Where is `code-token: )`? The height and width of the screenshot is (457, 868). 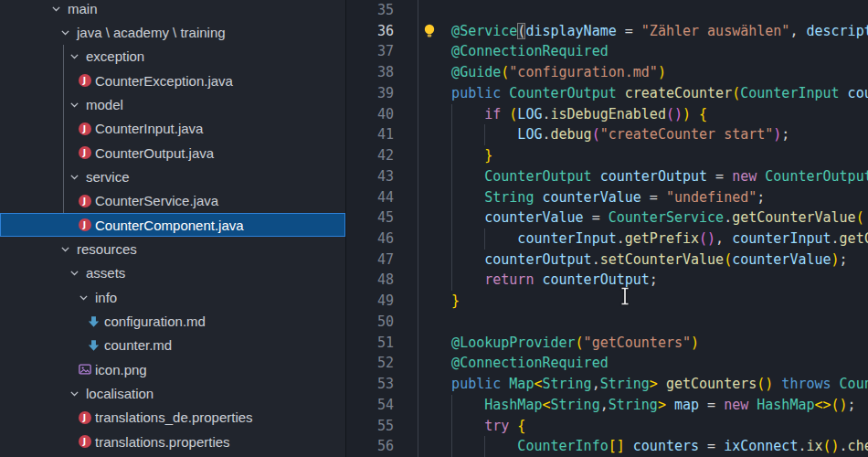 code-token: ) is located at coordinates (662, 72).